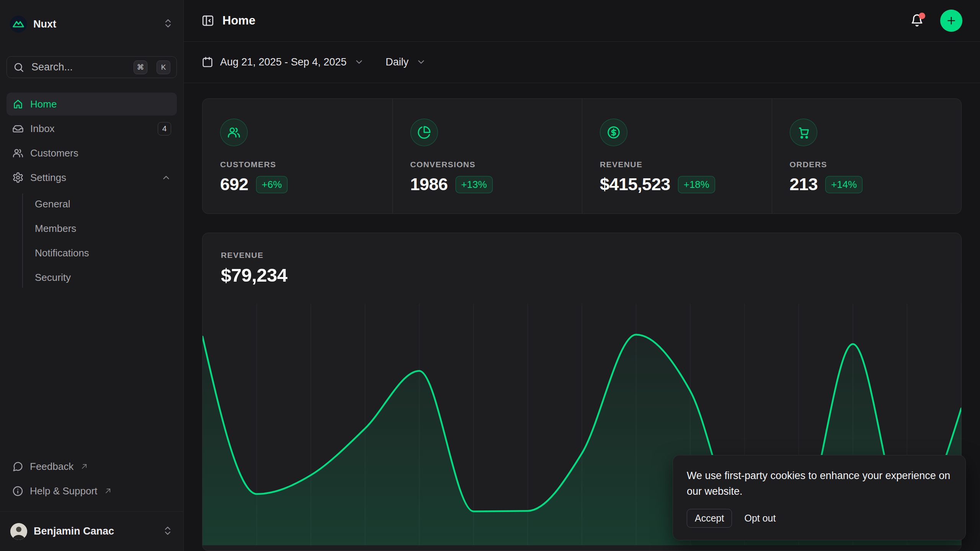 The height and width of the screenshot is (551, 980). I want to click on sidebar-item-settings: Settings, so click(92, 178).